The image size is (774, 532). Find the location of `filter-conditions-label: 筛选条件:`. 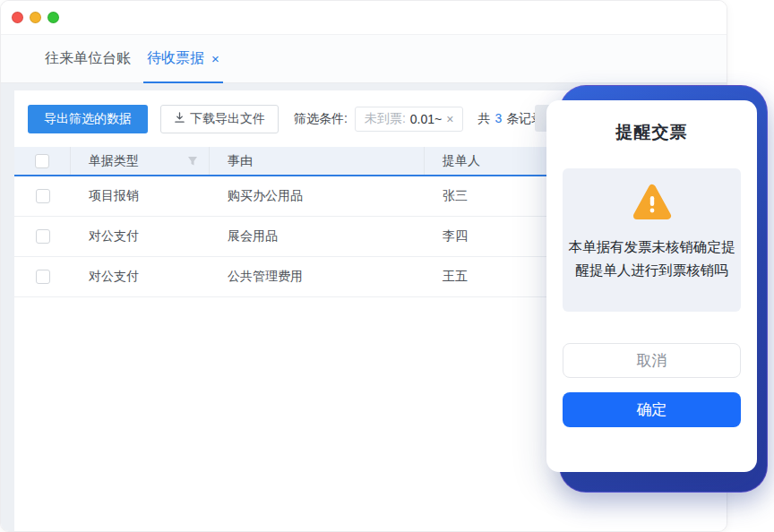

filter-conditions-label: 筛选条件: is located at coordinates (321, 119).